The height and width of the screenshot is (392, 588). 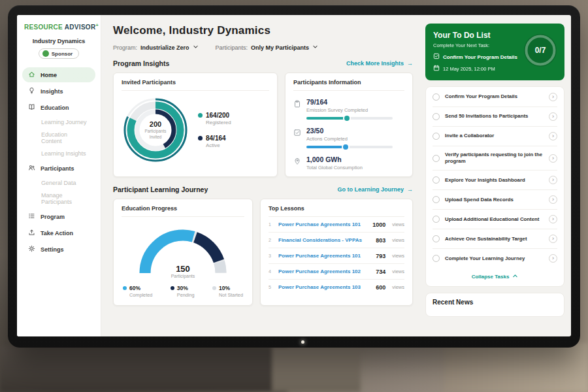 What do you see at coordinates (436, 57) in the screenshot?
I see `clipboard-check-icon` at bounding box center [436, 57].